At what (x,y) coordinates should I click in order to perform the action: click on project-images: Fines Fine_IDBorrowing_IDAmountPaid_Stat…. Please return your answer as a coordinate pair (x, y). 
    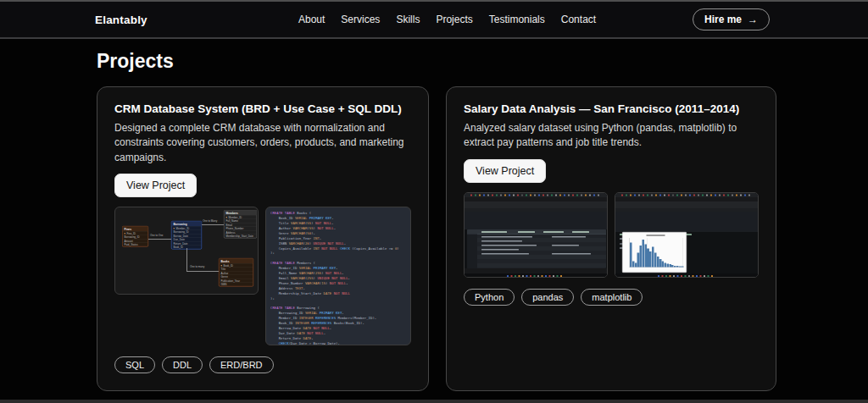
    Looking at the image, I should click on (263, 276).